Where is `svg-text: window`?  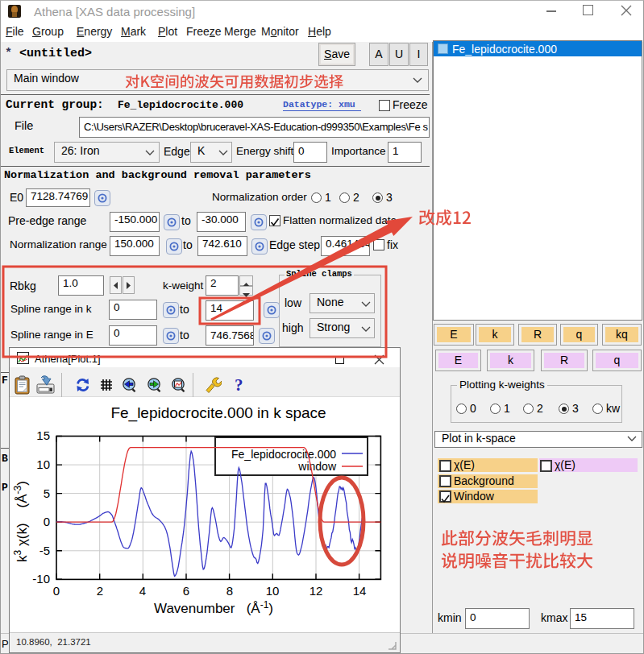 svg-text: window is located at coordinates (318, 466).